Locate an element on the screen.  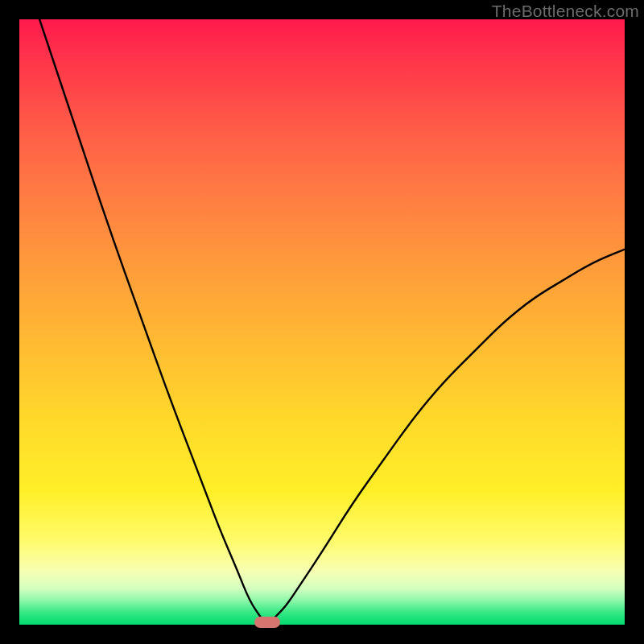
optimum-marker is located at coordinates (267, 622).